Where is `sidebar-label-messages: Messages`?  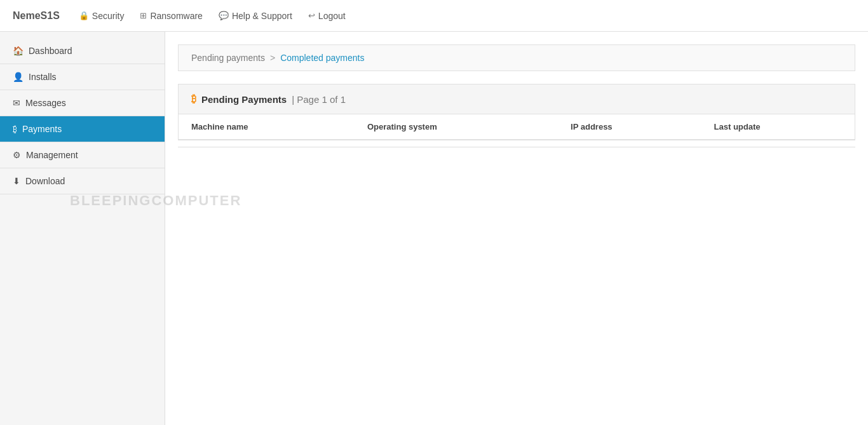 sidebar-label-messages: Messages is located at coordinates (46, 103).